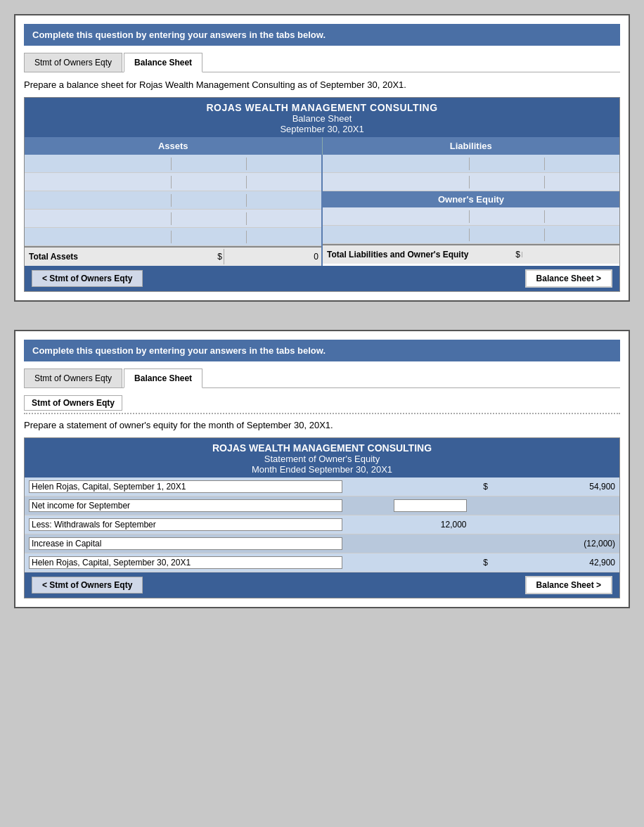 This screenshot has width=644, height=827. I want to click on tab-balance-sheet-2: Balance Sheet, so click(163, 378).